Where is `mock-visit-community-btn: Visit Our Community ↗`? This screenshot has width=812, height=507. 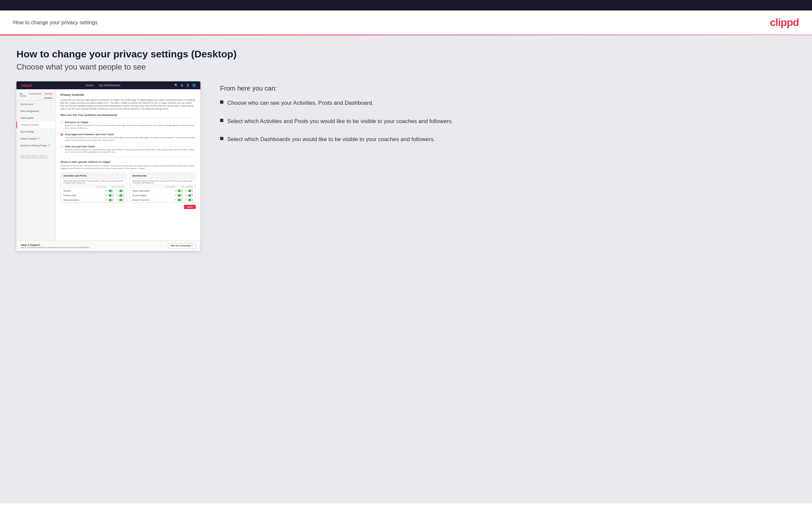 mock-visit-community-btn: Visit Our Community ↗ is located at coordinates (182, 246).